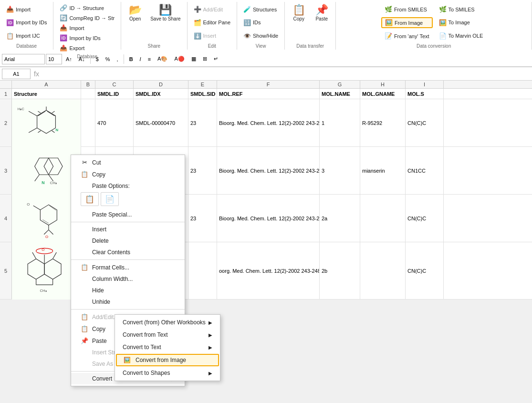 This screenshot has width=532, height=403. I want to click on export-button: 📤 Export, so click(87, 48).